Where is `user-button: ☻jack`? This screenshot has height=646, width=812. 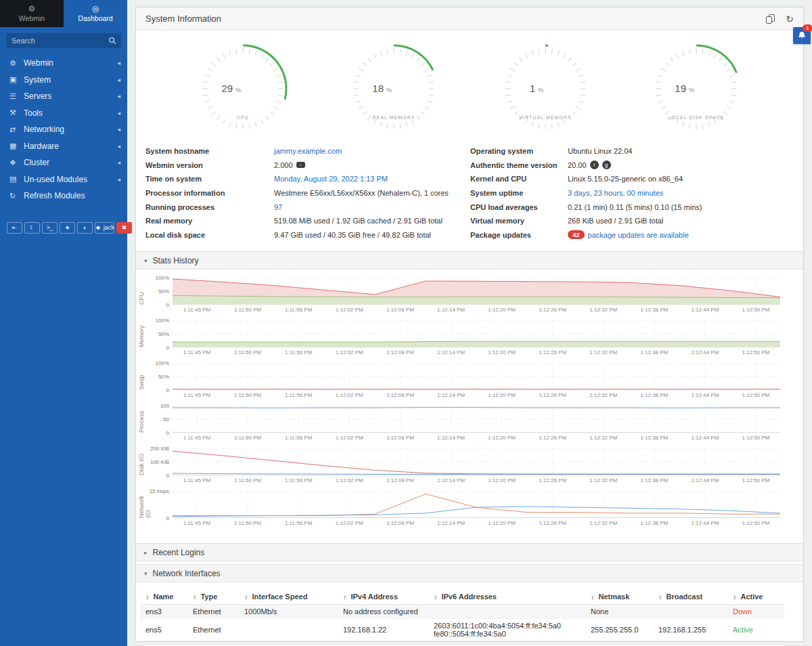
user-button: ☻jack is located at coordinates (104, 228).